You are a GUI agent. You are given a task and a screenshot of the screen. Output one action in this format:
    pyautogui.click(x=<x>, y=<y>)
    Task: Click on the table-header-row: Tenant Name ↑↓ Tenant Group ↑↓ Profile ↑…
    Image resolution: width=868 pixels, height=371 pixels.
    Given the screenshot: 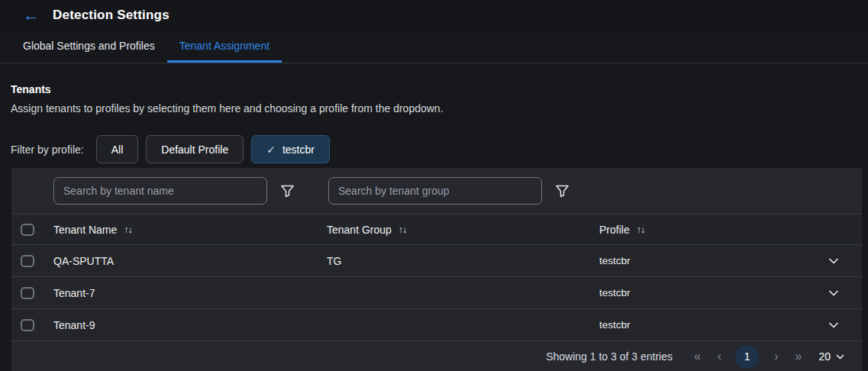 What is the action you would take?
    pyautogui.click(x=437, y=229)
    